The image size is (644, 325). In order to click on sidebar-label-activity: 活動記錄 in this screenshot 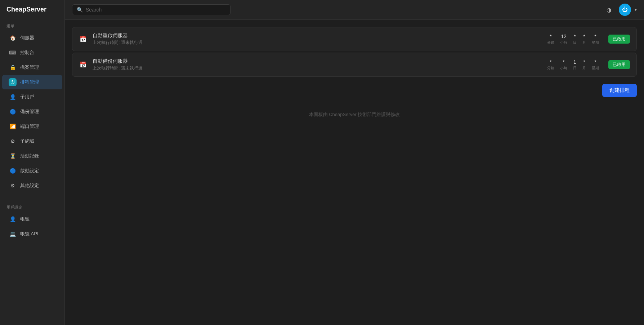, I will do `click(30, 156)`.